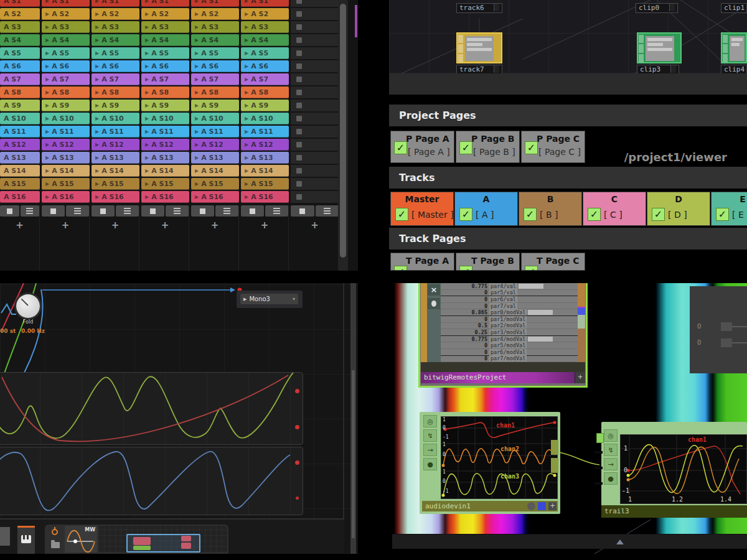 The height and width of the screenshot is (560, 747). What do you see at coordinates (503, 335) in the screenshot?
I see `node-bitwig-remotes: × 0.775par4/val0par5/val0par6/val0par7/v…` at bounding box center [503, 335].